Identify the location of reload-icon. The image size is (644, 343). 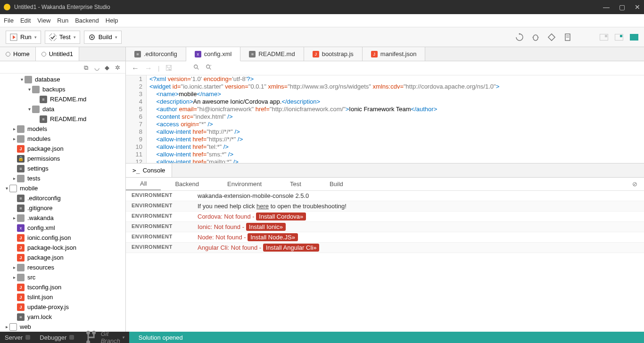
(520, 37).